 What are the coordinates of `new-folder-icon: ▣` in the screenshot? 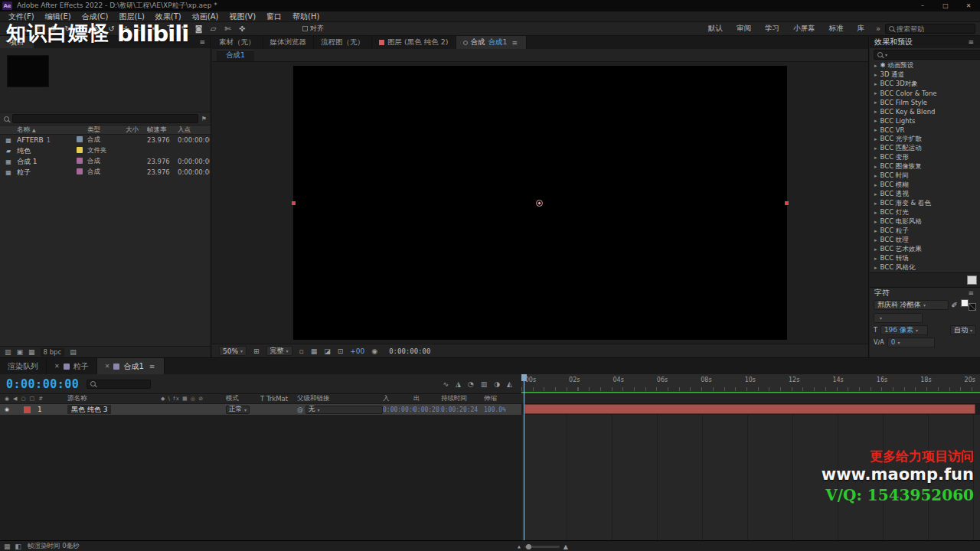 It's located at (20, 352).